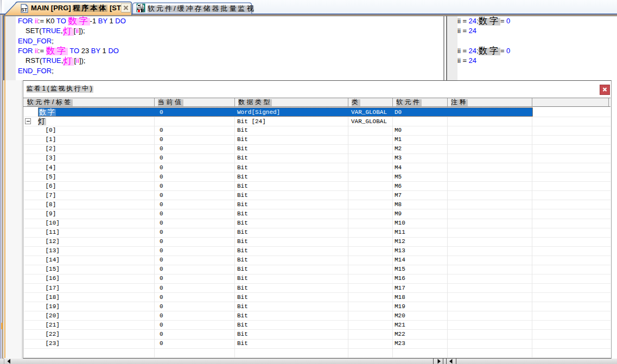 This screenshot has width=617, height=364. I want to click on svg-text: ST, so click(24, 9).